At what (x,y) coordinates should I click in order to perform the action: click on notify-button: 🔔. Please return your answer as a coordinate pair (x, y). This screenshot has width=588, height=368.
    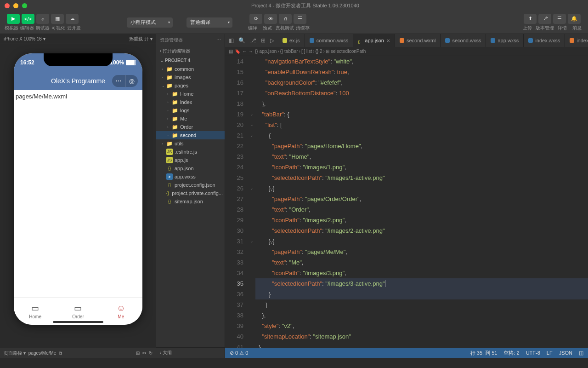
    Looking at the image, I should click on (574, 19).